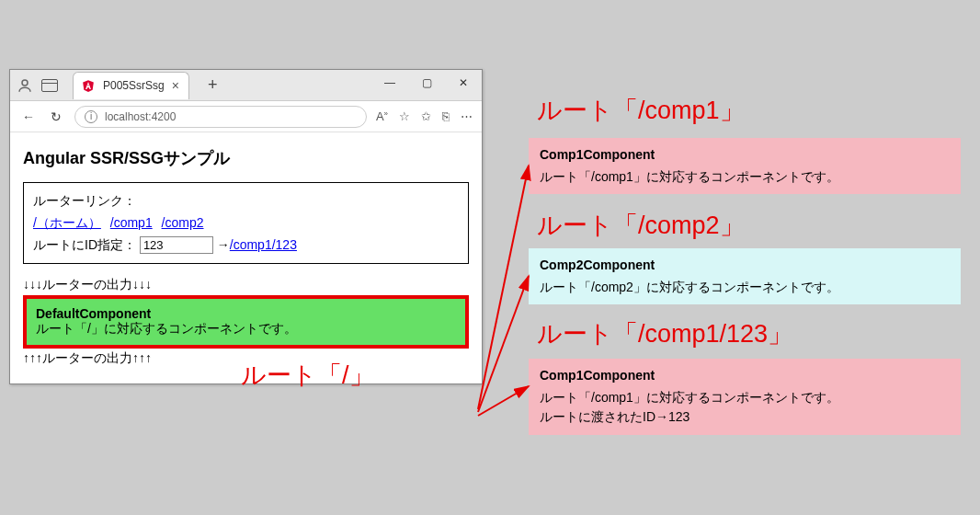  Describe the element at coordinates (131, 86) in the screenshot. I see `browser-tab: P005SsrSsg ×` at that location.